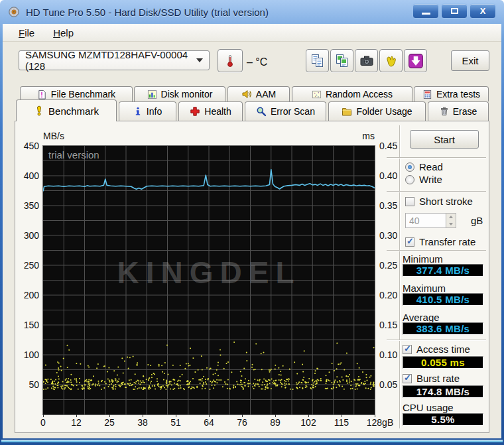 The image size is (504, 445). I want to click on health-cross-icon, so click(195, 111).